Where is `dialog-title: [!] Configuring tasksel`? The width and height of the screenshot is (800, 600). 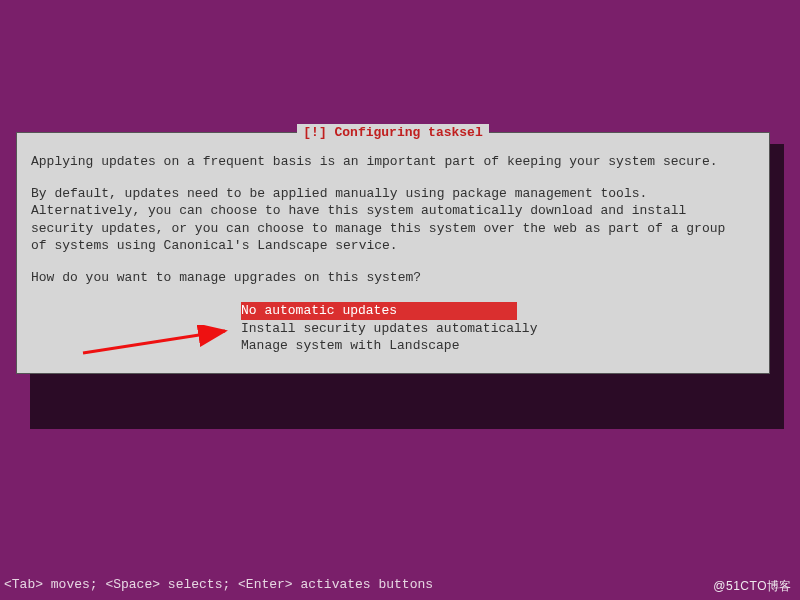
dialog-title: [!] Configuring tasksel is located at coordinates (392, 133).